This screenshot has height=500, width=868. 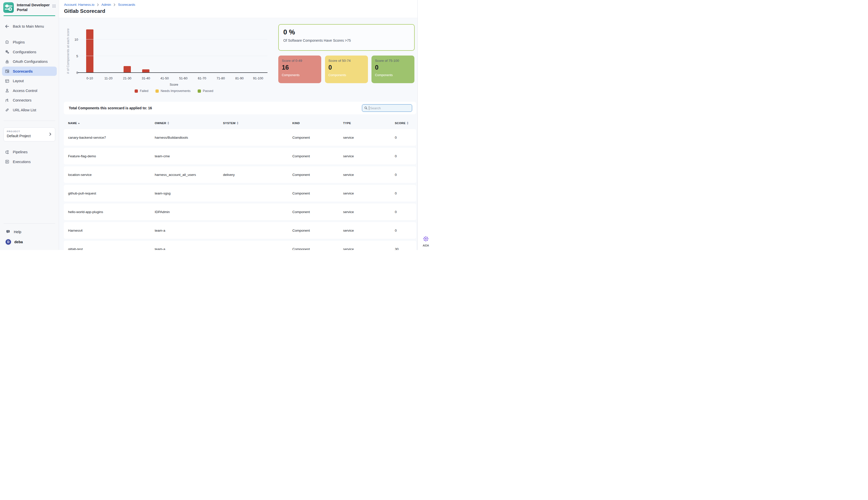 What do you see at coordinates (241, 11) in the screenshot?
I see `page-title: Gitlab Scorecard` at bounding box center [241, 11].